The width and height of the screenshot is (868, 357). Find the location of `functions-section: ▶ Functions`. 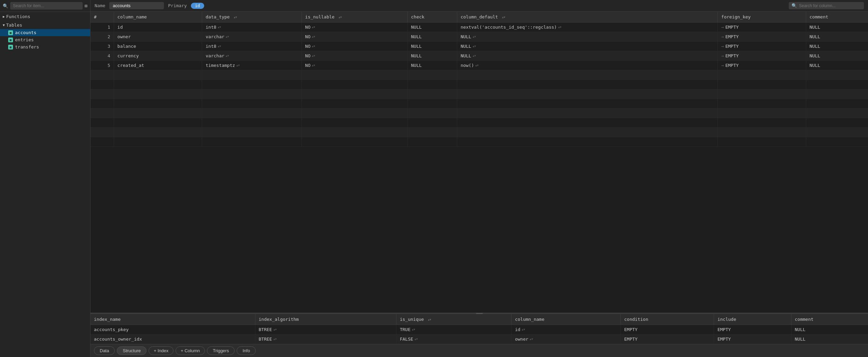

functions-section: ▶ Functions is located at coordinates (45, 16).